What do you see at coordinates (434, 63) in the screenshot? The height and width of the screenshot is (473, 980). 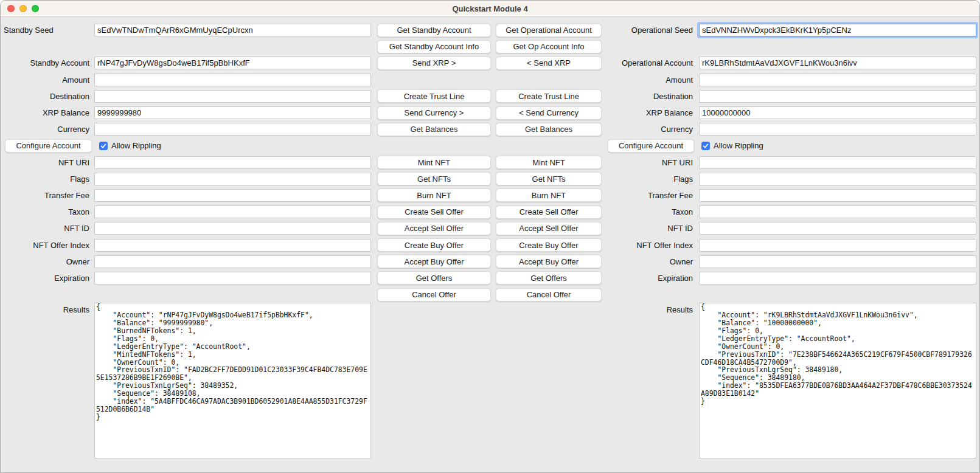 I see `send-xrp-to-operational-button: Send XRP >` at bounding box center [434, 63].